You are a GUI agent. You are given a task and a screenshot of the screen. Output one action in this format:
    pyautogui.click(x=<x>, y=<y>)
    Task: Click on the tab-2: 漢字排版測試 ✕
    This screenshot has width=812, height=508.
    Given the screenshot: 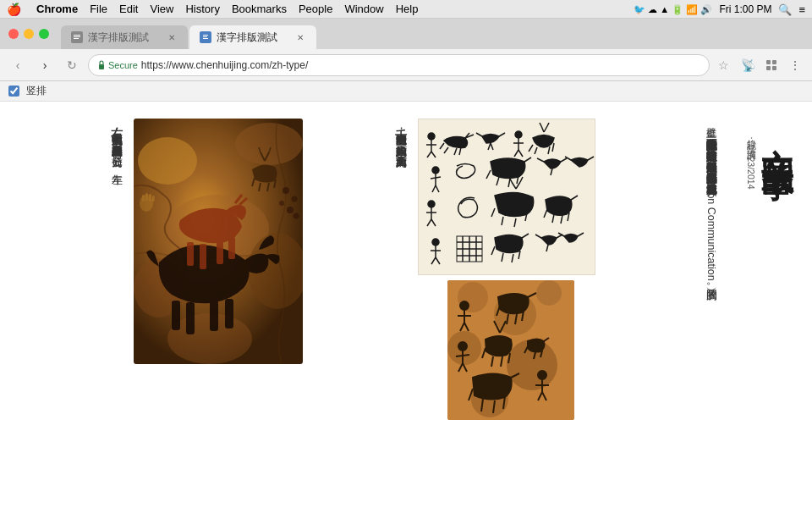 What is the action you would take?
    pyautogui.click(x=253, y=37)
    